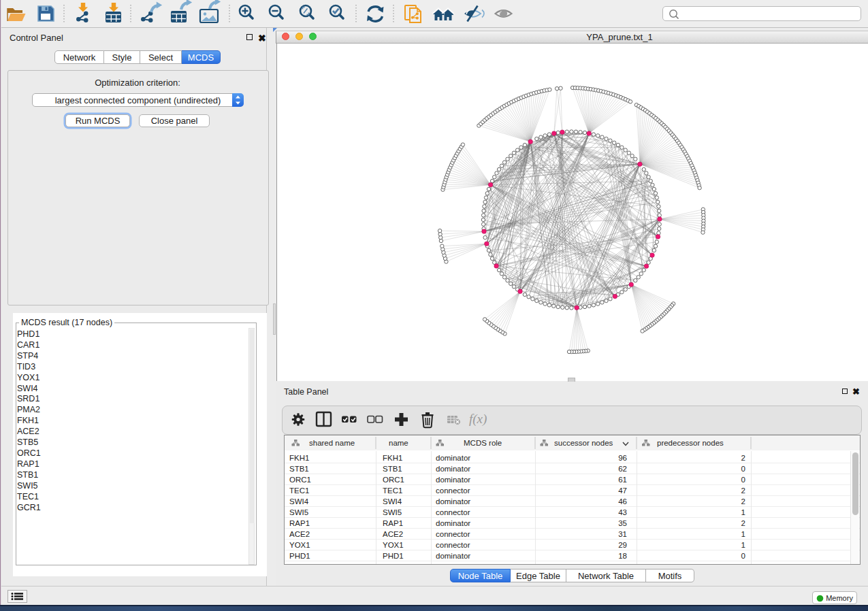  What do you see at coordinates (478, 419) in the screenshot?
I see `svg-text: f(x)` at bounding box center [478, 419].